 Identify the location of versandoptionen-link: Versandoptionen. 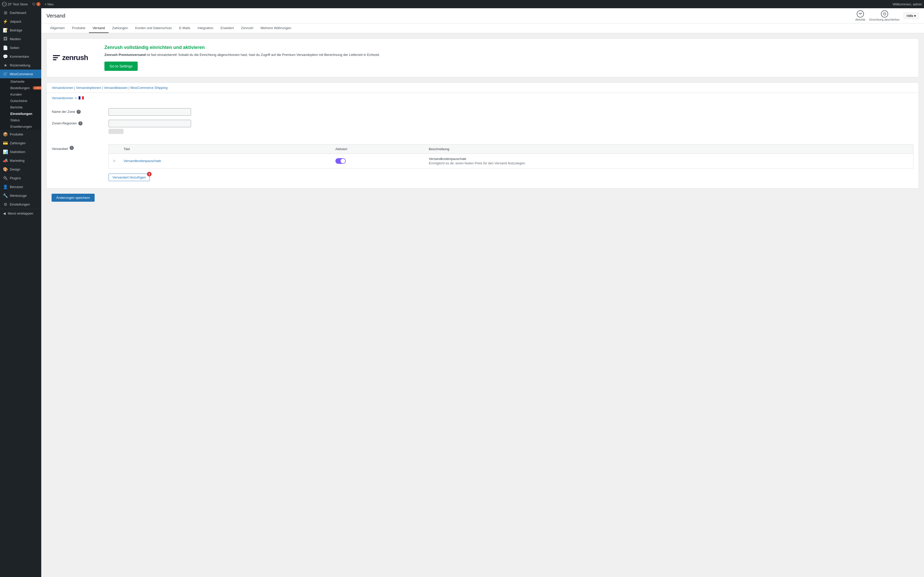
(89, 88).